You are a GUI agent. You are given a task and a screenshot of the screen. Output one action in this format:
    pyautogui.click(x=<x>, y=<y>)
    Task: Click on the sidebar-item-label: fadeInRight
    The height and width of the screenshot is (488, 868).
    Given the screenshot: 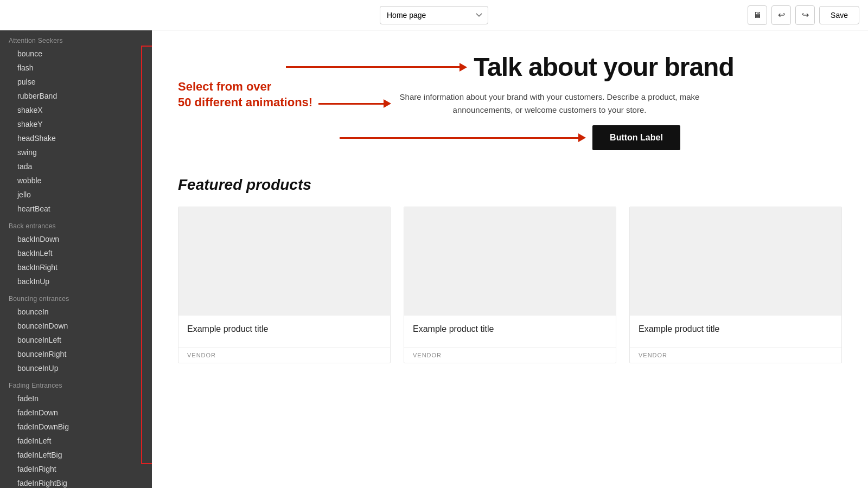 What is the action you would take?
    pyautogui.click(x=37, y=469)
    